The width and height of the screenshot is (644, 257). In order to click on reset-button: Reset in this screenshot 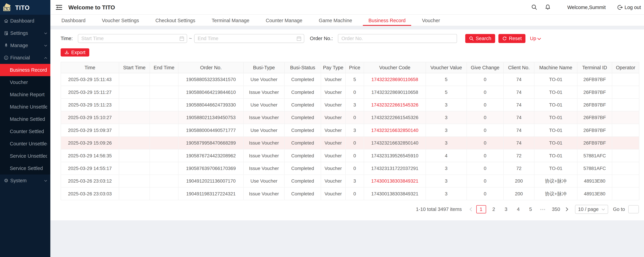, I will do `click(512, 38)`.